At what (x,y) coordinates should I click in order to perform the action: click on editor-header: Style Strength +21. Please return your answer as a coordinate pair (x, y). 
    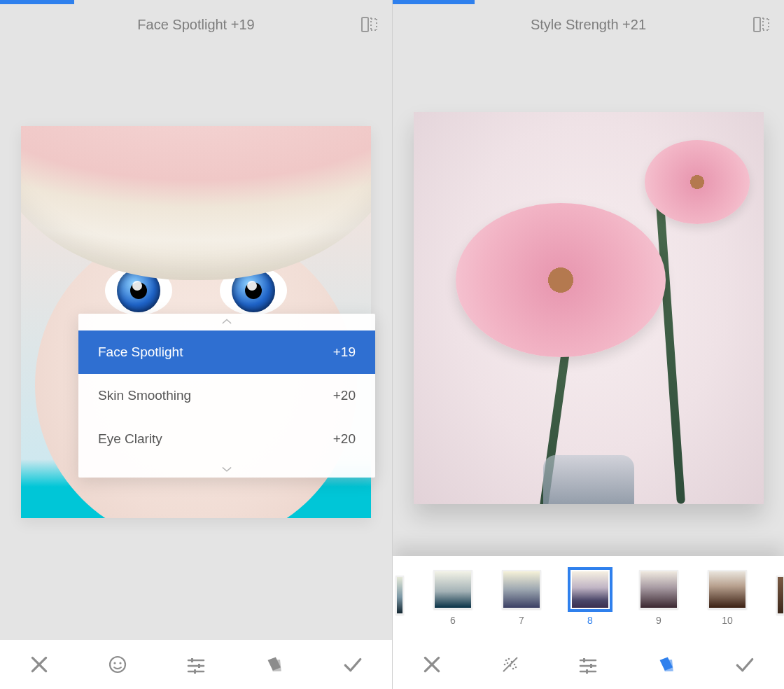
    Looking at the image, I should click on (588, 25).